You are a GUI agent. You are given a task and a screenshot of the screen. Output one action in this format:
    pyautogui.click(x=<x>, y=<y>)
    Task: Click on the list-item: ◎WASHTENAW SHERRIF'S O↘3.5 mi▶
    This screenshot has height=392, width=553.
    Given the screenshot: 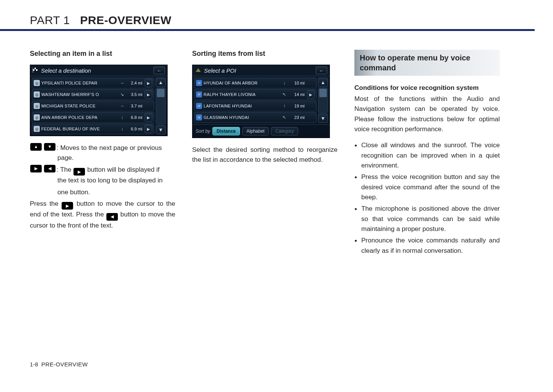 What is the action you would take?
    pyautogui.click(x=93, y=94)
    